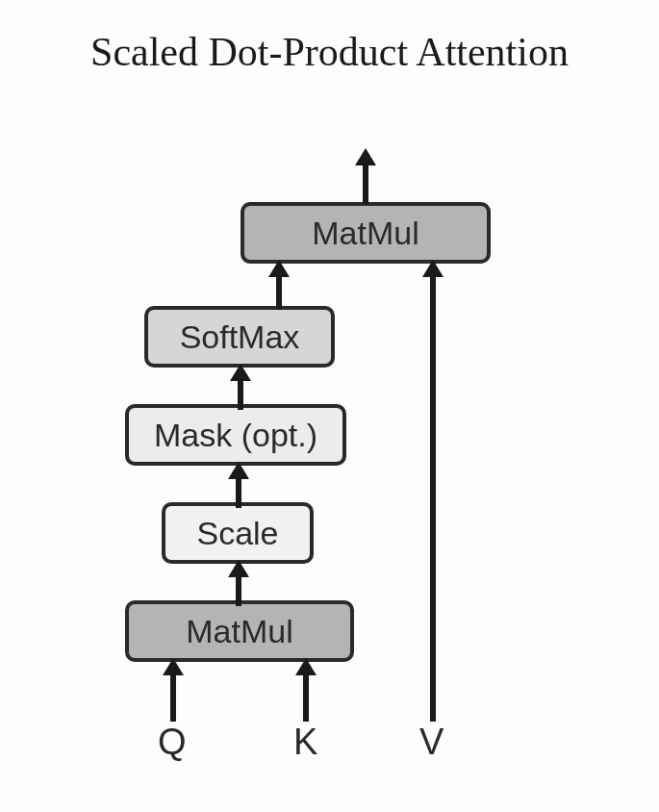 Image resolution: width=659 pixels, height=812 pixels. I want to click on input-q-label: Q, so click(172, 743).